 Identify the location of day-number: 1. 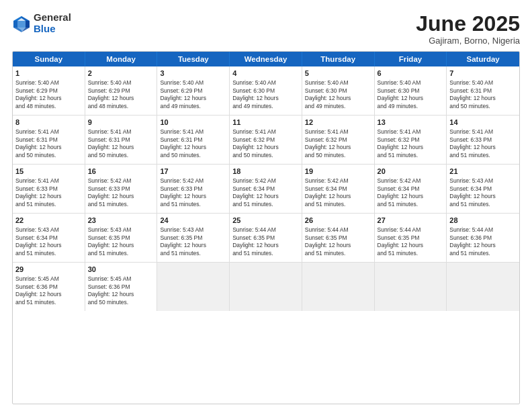
(48, 74).